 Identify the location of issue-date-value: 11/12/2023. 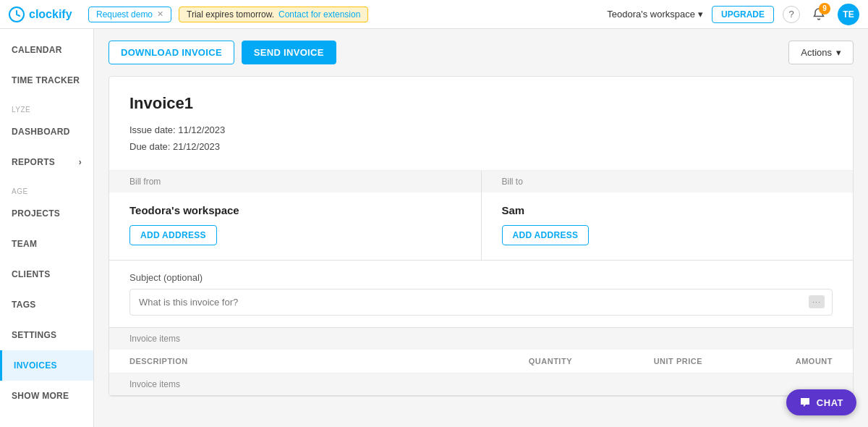
(201, 130).